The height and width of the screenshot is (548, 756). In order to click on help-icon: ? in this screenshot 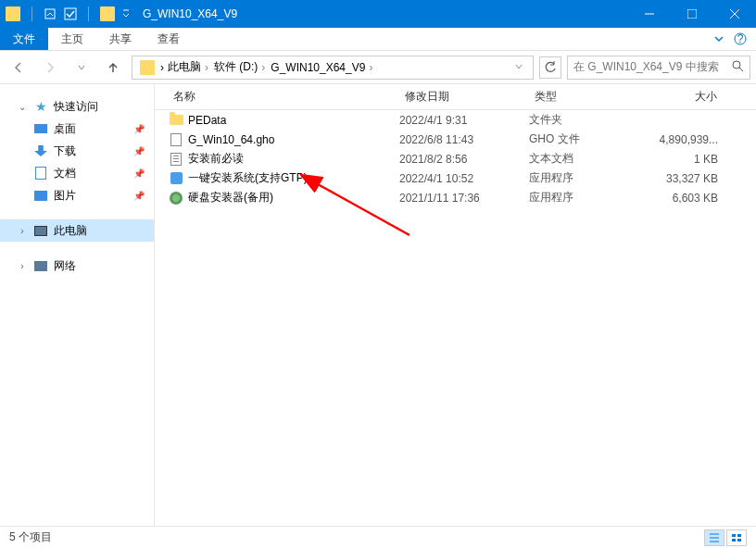, I will do `click(740, 39)`.